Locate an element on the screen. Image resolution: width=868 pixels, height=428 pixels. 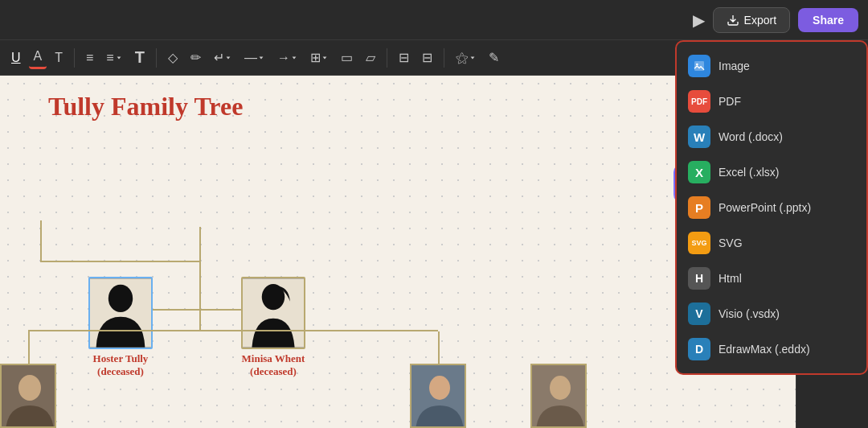
rect2-tool: ▱ is located at coordinates (371, 58).